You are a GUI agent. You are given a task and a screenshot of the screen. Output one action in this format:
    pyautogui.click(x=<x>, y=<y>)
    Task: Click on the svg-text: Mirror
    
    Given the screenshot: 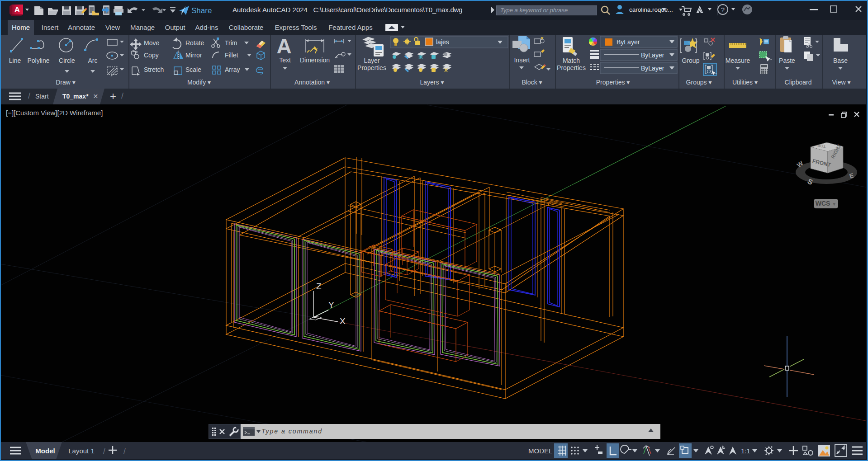 What is the action you would take?
    pyautogui.click(x=194, y=55)
    